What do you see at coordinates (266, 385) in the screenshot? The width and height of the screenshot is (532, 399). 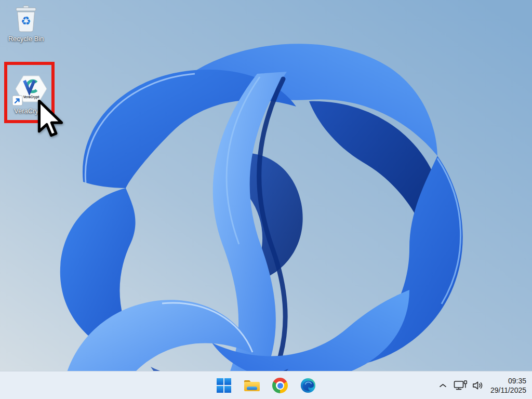 I see `taskbar: 09:35 29/11/2025` at bounding box center [266, 385].